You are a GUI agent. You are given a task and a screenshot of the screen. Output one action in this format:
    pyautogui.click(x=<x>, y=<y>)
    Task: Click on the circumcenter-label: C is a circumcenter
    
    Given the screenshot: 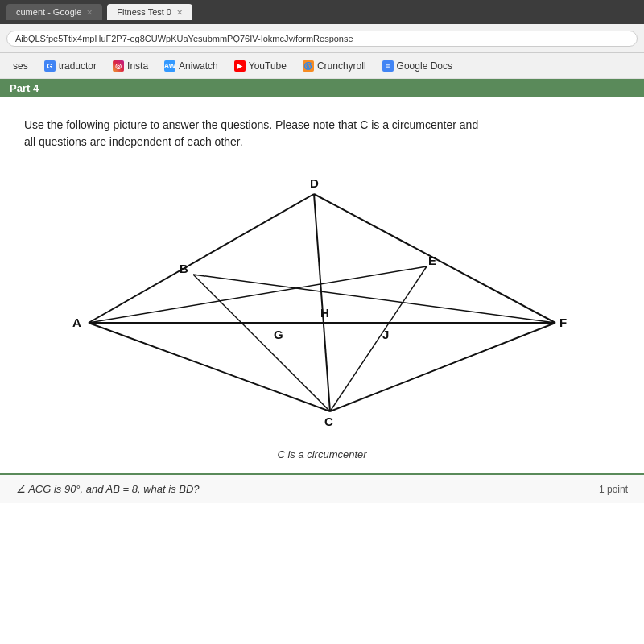 What is the action you would take?
    pyautogui.click(x=322, y=454)
    